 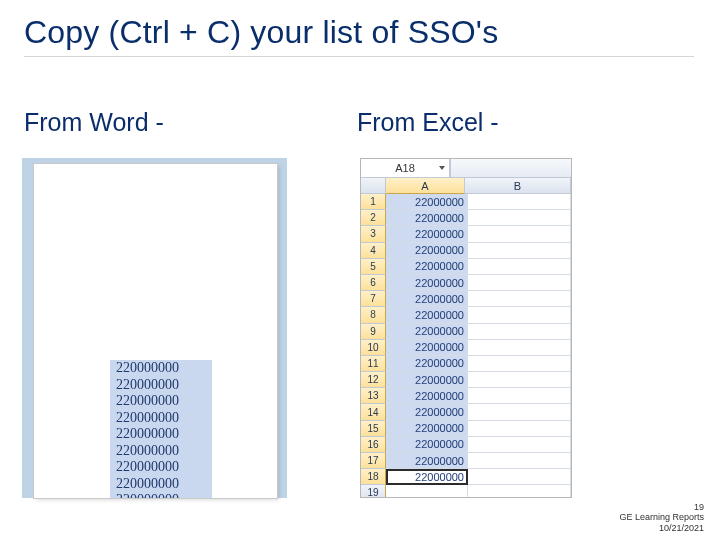 I want to click on excel-col-header-a: A, so click(x=426, y=186).